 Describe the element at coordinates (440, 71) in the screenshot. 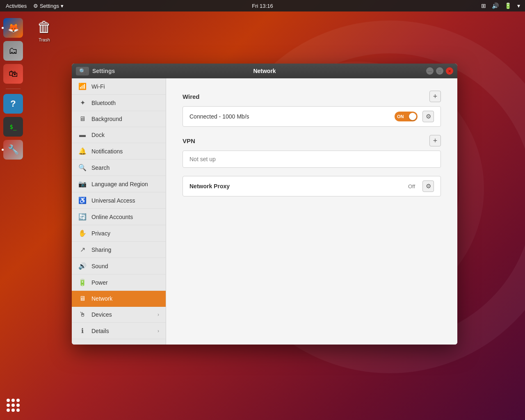

I see `window-controls: — □ ✕` at that location.